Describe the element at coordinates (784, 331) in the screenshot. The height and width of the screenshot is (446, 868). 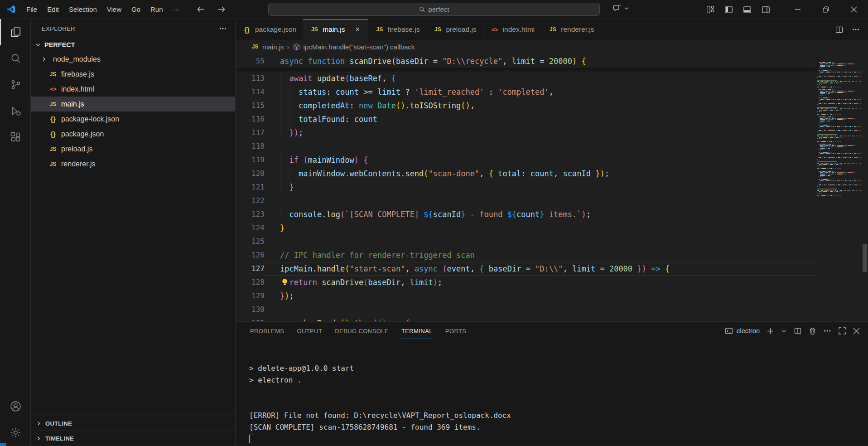
I see `terminal-dropdown-chevron-icon` at that location.